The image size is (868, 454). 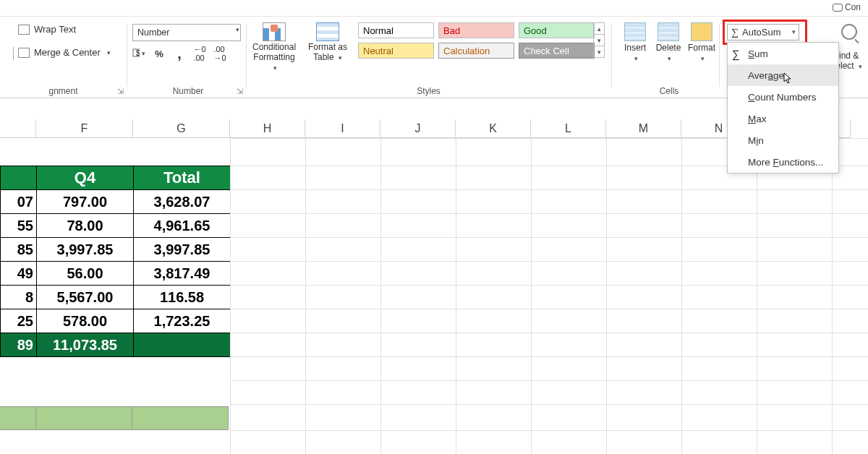 I want to click on increase-decimal-button: ←0.00, so click(x=200, y=53).